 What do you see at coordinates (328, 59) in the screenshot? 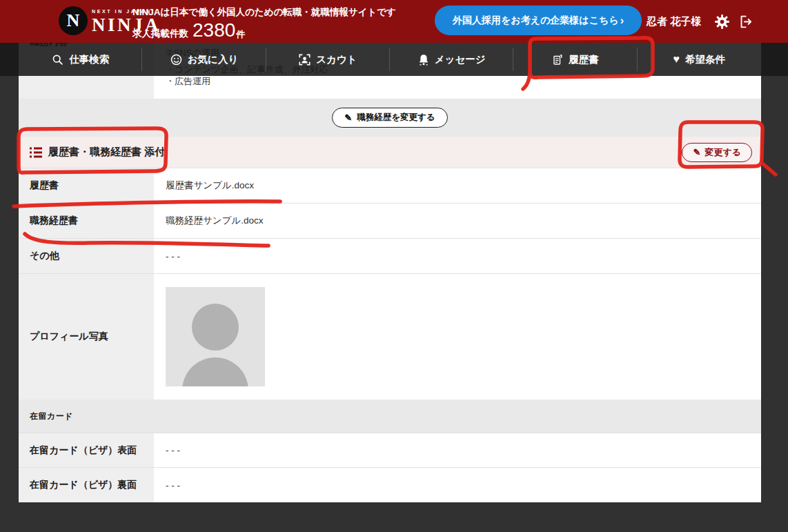
I see `nav-item-scout: スカウト` at bounding box center [328, 59].